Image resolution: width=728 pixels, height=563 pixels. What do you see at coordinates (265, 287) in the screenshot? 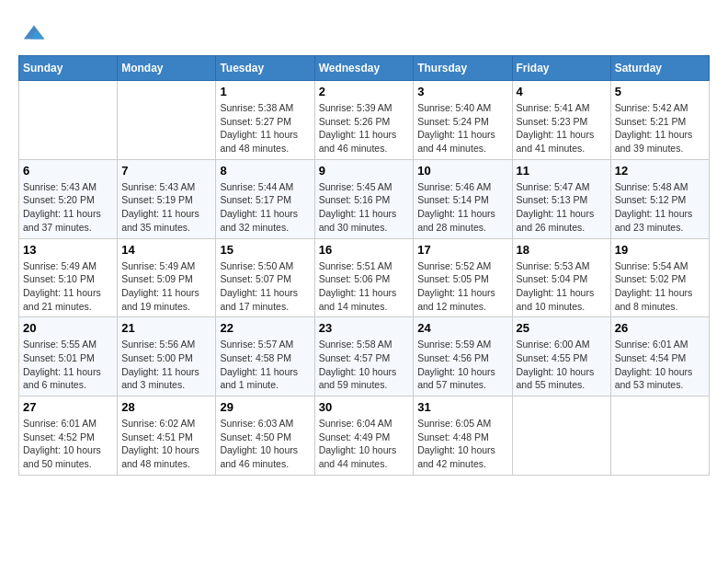
I see `day-info: Sunrise: 5:50 AMSunset: 5:07 PMDaylight:…` at bounding box center [265, 287].